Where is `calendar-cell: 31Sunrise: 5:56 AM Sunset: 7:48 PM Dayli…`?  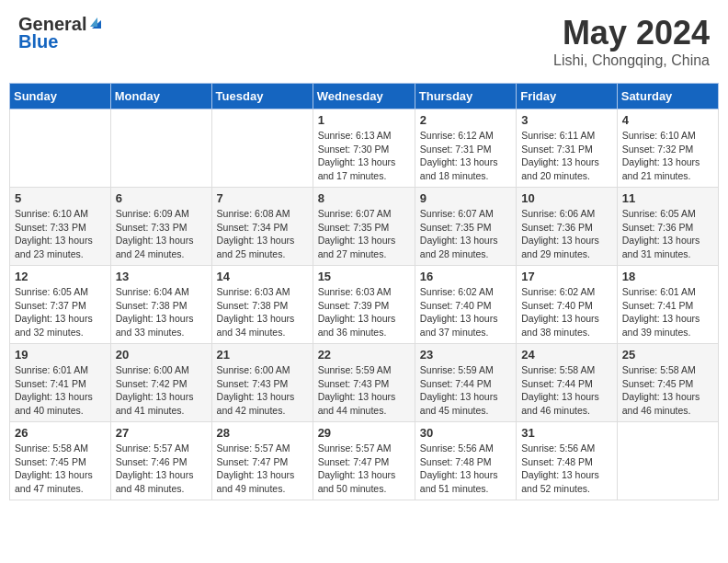 calendar-cell: 31Sunrise: 5:56 AM Sunset: 7:48 PM Dayli… is located at coordinates (567, 462).